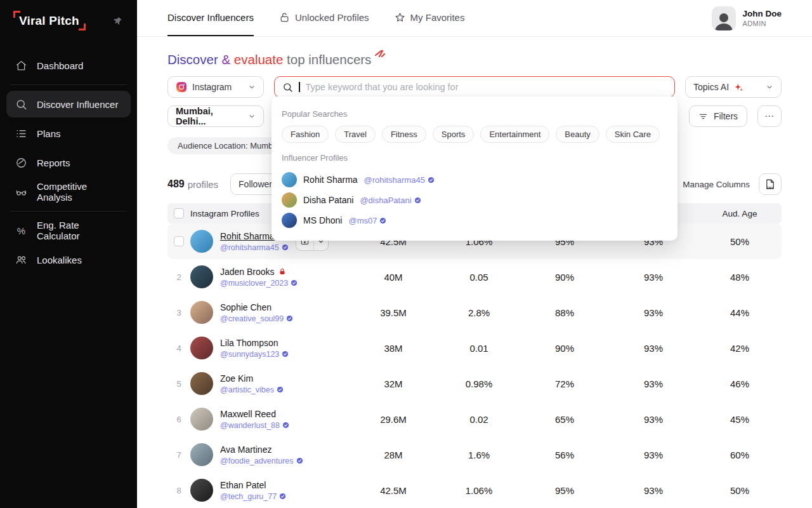 This screenshot has height=508, width=812. Describe the element at coordinates (179, 277) in the screenshot. I see `row-index-cell: 2` at that location.